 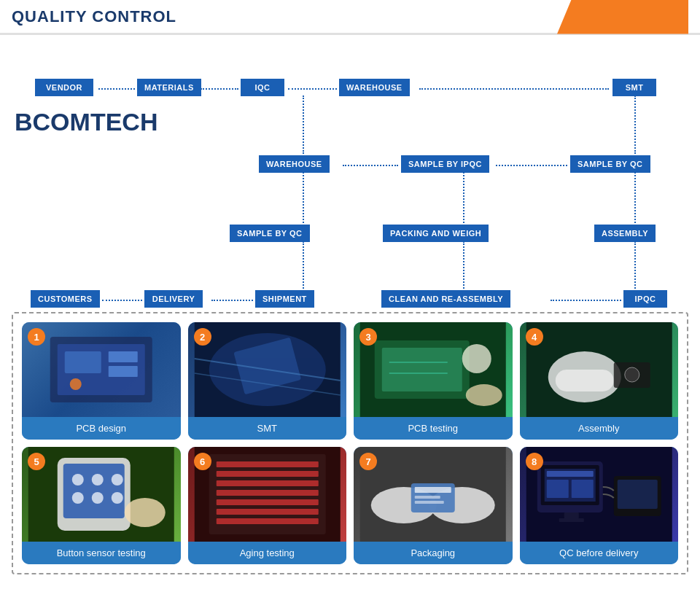 What do you see at coordinates (433, 553) in the screenshot?
I see `photo-label-packaging: Packaging` at bounding box center [433, 553].